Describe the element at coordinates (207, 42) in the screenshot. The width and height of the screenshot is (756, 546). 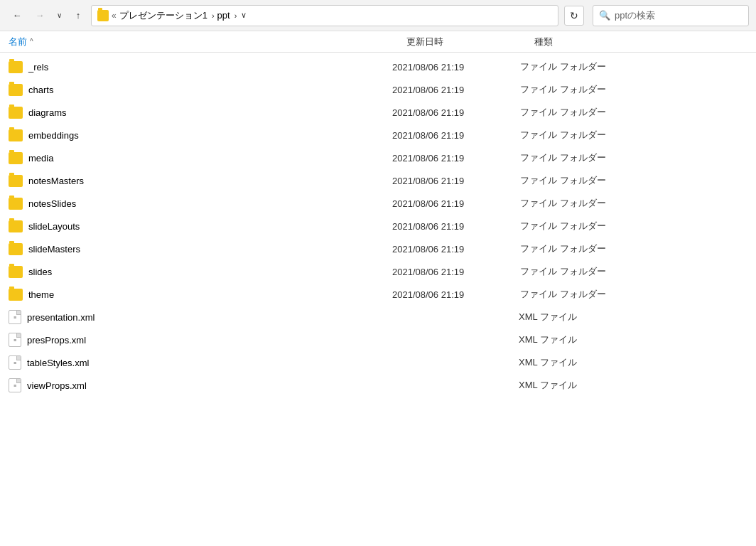
I see `column-name-header: 名前 ^` at that location.